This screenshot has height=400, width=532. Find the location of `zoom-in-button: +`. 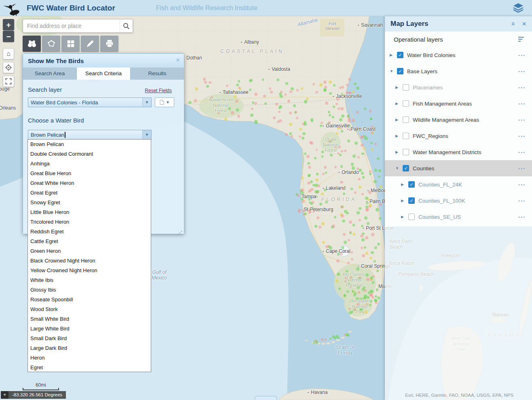

zoom-in-button: + is located at coordinates (8, 25).